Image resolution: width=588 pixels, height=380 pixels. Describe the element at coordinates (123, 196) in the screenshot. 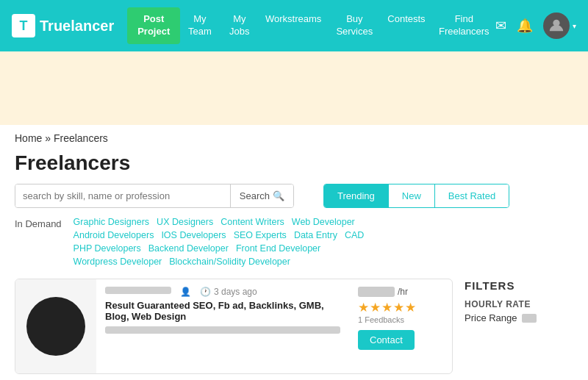

I see `search-input` at that location.